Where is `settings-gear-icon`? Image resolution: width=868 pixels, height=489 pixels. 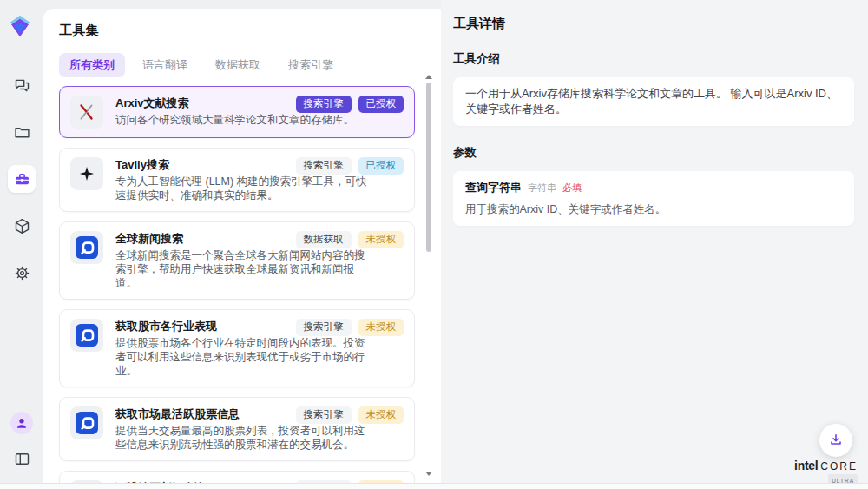
settings-gear-icon is located at coordinates (22, 273).